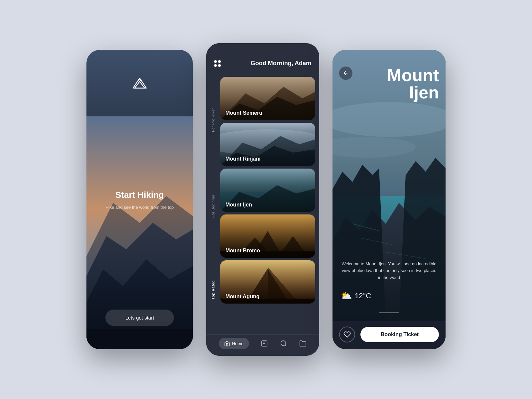  Describe the element at coordinates (140, 207) in the screenshot. I see `phone1-subtitle: Hike and see the world from the top` at that location.